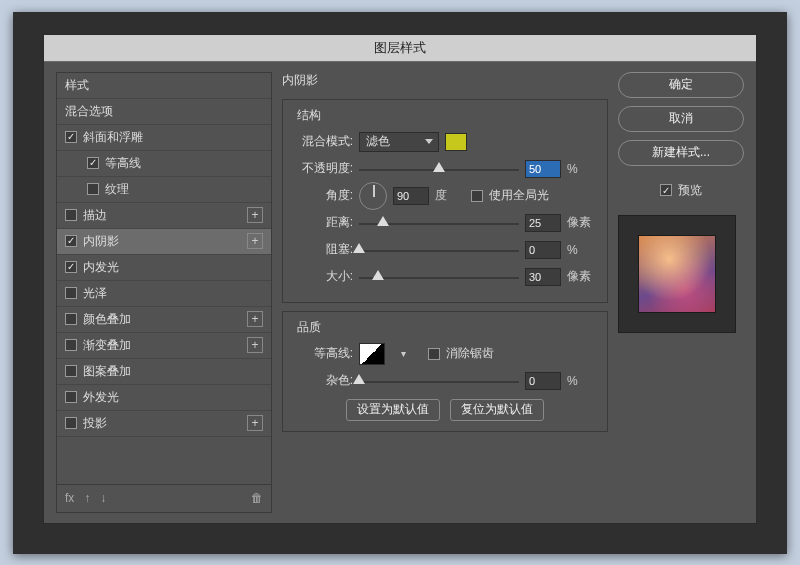  Describe the element at coordinates (456, 142) in the screenshot. I see `color-swatch` at that location.